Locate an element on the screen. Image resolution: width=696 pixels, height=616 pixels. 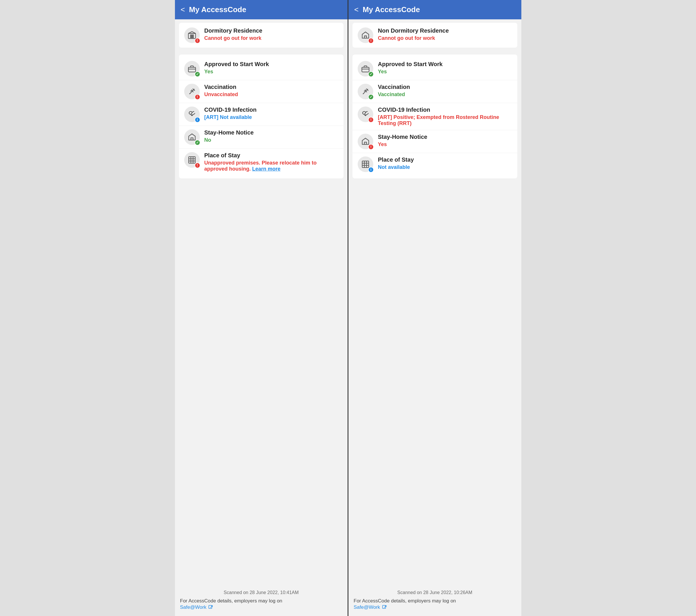
card-row: ! Dormitory Residence Cannot go out for … is located at coordinates (262, 35).